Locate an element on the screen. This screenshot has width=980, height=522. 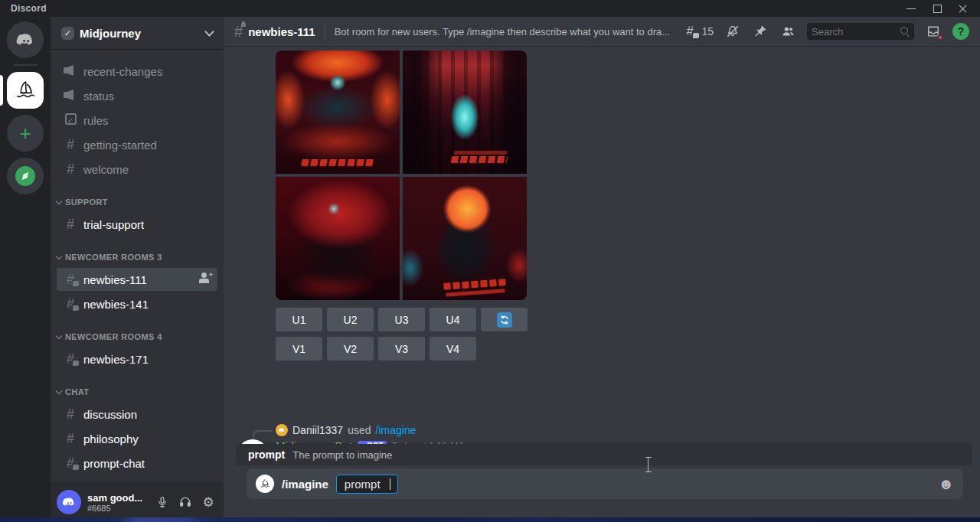
channel-status: status is located at coordinates (137, 96).